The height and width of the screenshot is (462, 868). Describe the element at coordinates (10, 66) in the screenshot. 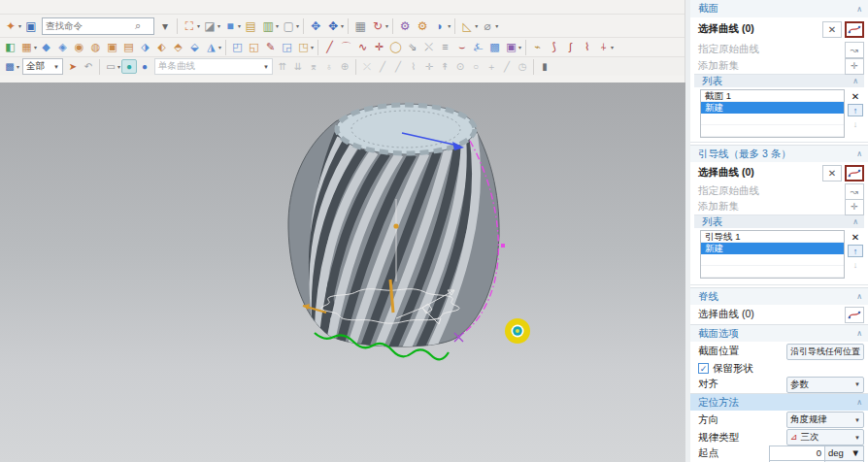

I see `type-filter-icon: ▩` at that location.